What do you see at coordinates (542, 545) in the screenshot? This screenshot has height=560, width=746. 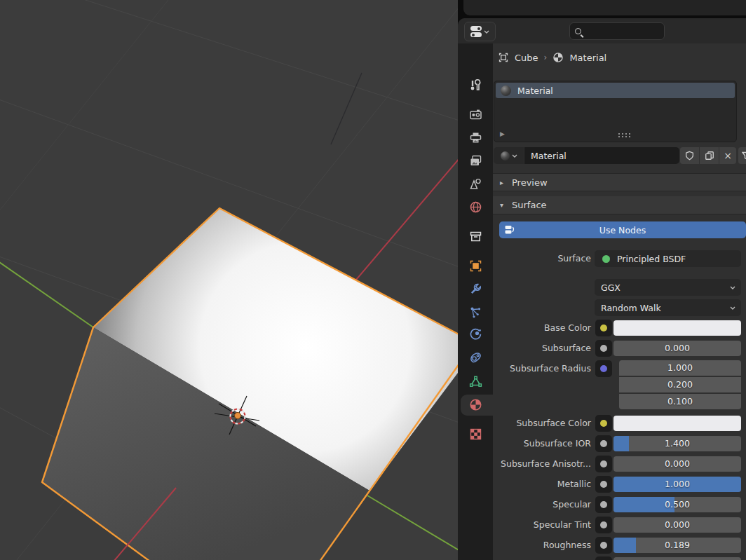 I see `roughness-label: Roughness` at bounding box center [542, 545].